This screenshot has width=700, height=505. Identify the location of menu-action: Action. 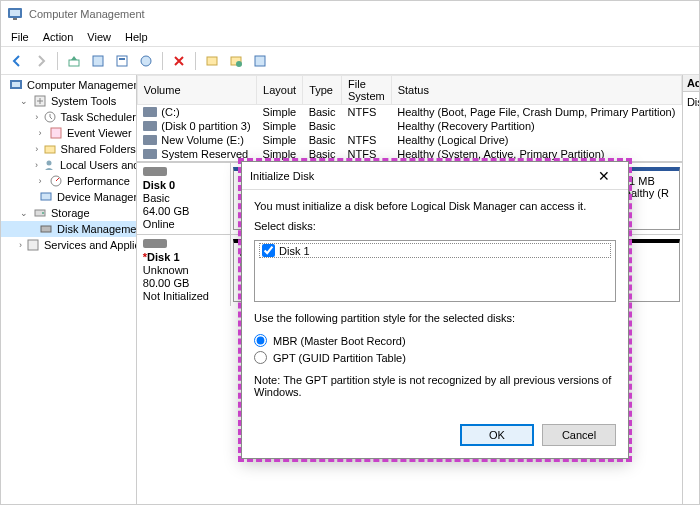
(58, 37).